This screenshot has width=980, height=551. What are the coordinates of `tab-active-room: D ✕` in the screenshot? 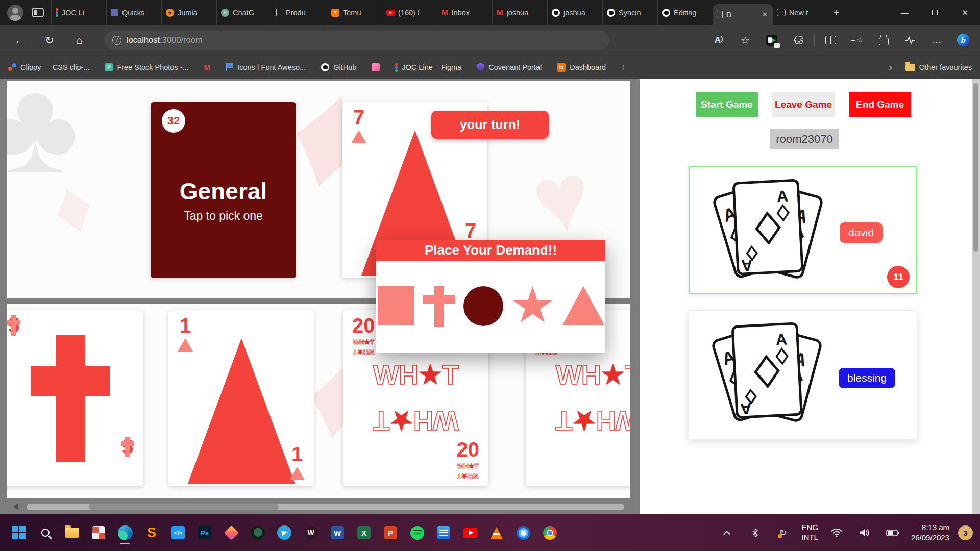 It's located at (743, 14).